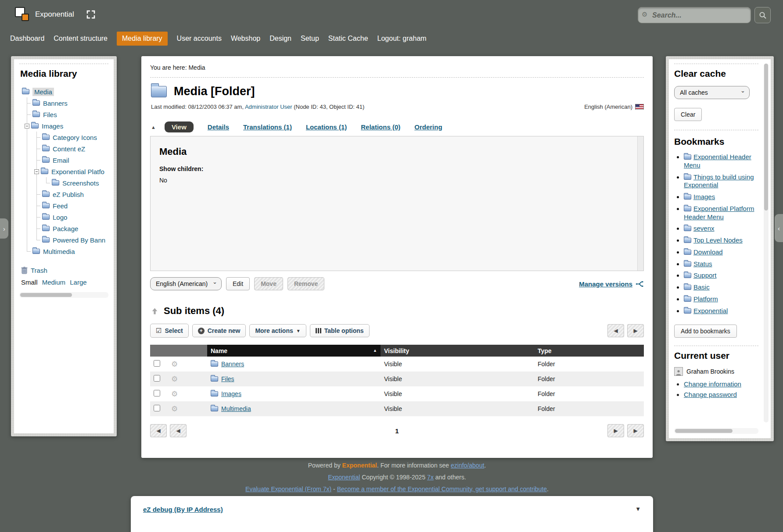 This screenshot has height=532, width=783. I want to click on tree-item-screenshots: Screenshots, so click(64, 183).